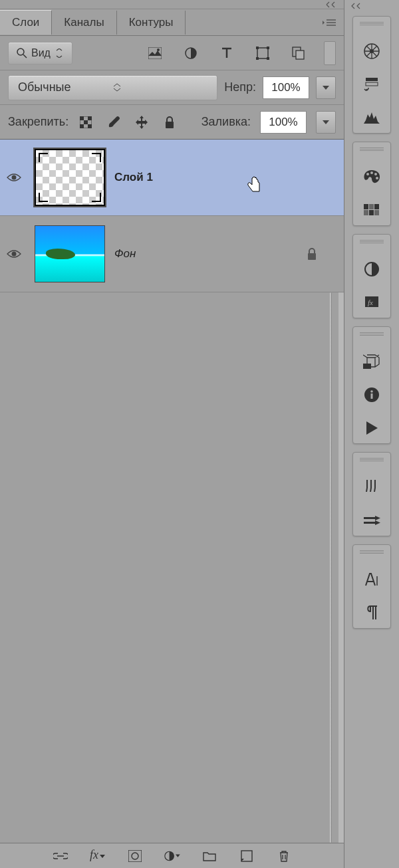  I want to click on new-layer-icon, so click(247, 856).